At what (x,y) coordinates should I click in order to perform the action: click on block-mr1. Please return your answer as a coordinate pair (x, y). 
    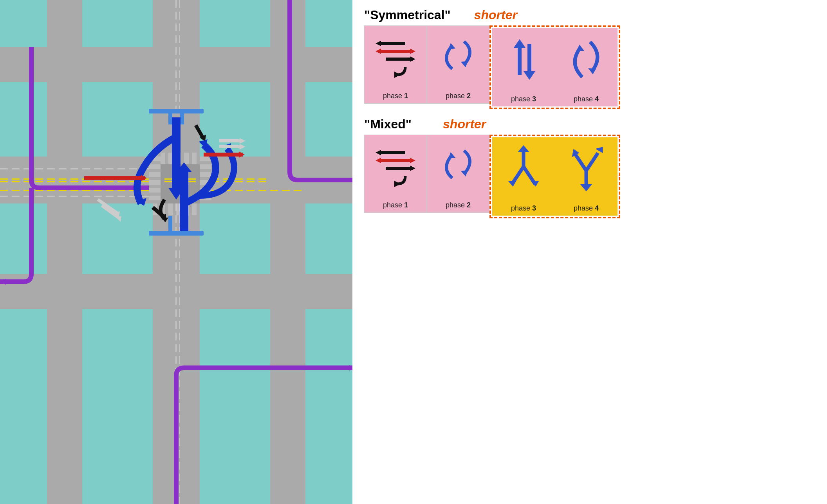
    Looking at the image, I should click on (329, 119).